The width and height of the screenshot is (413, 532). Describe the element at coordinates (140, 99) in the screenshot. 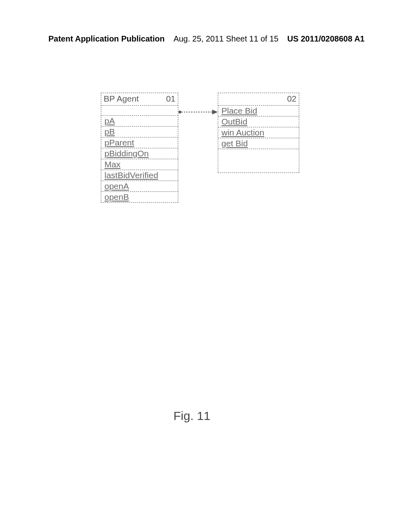

I see `box-left-title-row: BP Agent 01` at that location.